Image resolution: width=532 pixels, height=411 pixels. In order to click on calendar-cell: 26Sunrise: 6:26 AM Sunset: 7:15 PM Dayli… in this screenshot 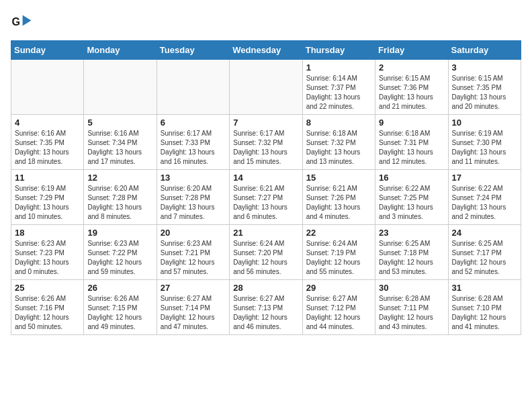, I will do `click(120, 308)`.